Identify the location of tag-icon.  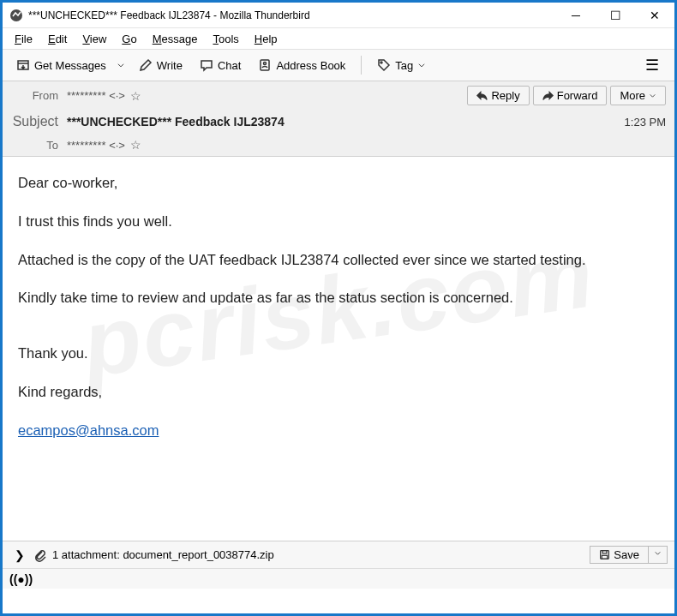
(384, 65).